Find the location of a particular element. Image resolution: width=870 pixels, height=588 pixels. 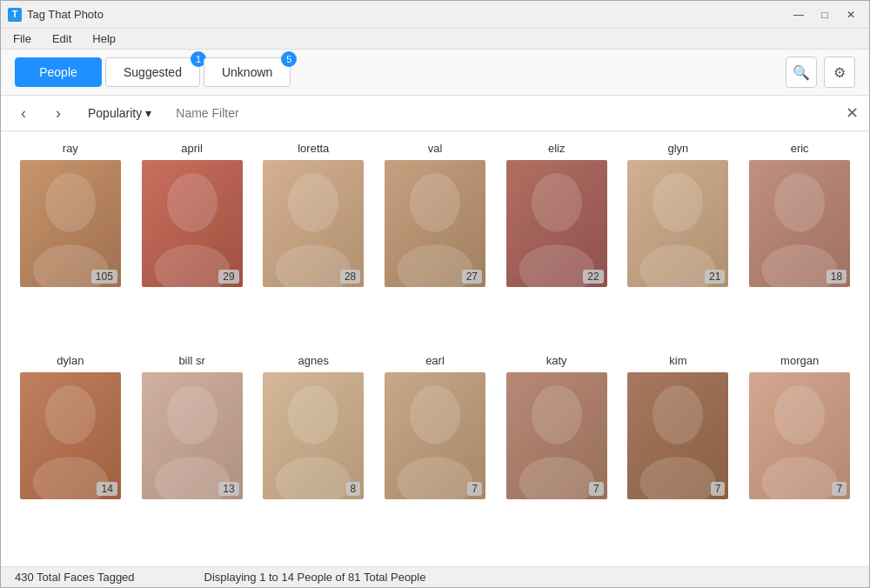

person-card-glyn: glyn21 is located at coordinates (679, 243).